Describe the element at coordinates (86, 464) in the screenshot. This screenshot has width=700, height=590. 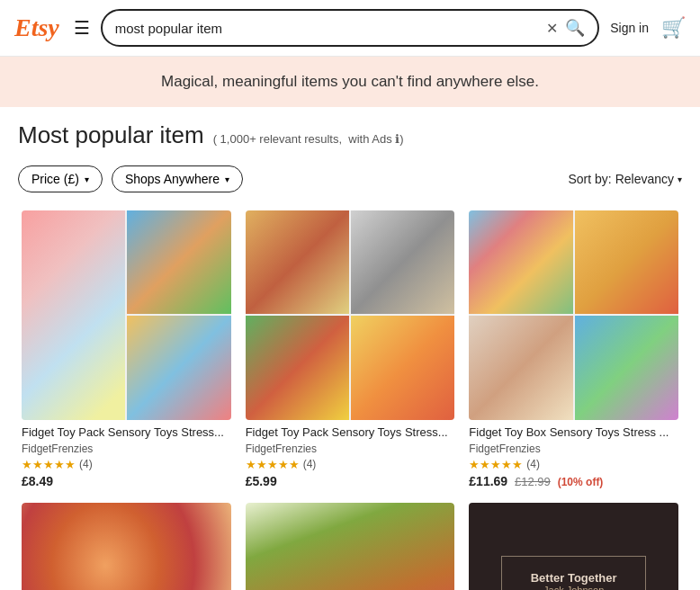
I see `rating-count-1: (4)` at that location.